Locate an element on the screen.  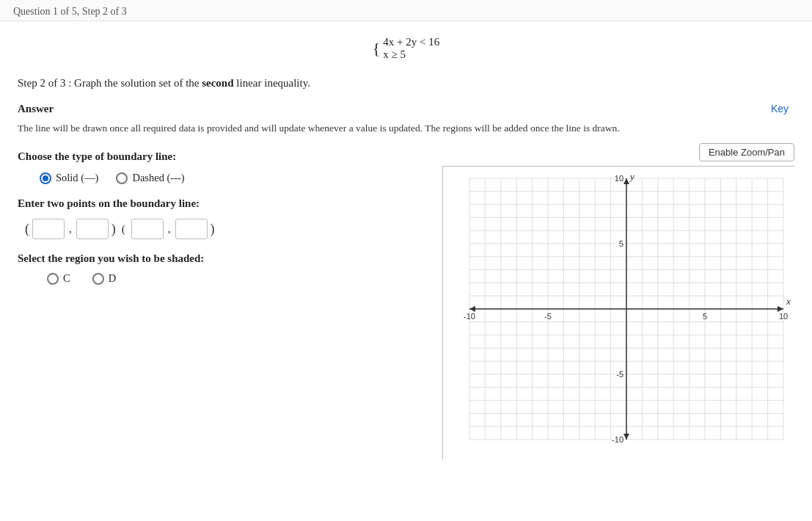
region-d-radio is located at coordinates (98, 279).